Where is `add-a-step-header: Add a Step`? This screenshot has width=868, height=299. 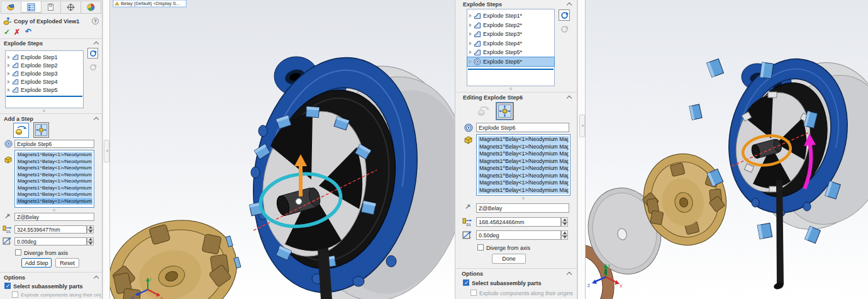 add-a-step-header: Add a Step is located at coordinates (19, 119).